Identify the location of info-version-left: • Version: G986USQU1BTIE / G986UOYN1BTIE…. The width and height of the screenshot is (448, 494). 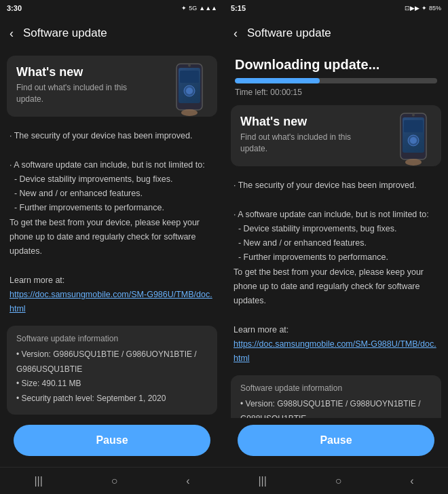
(112, 362).